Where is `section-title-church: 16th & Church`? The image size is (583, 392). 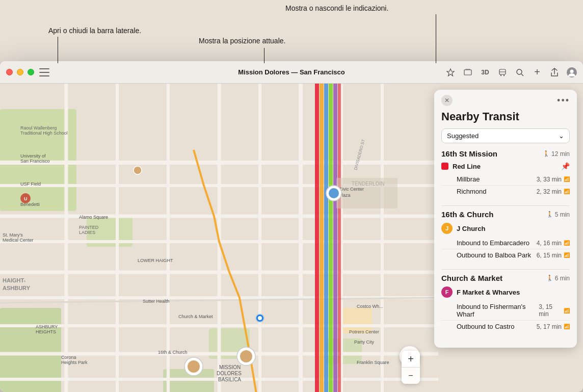 section-title-church: 16th & Church is located at coordinates (468, 214).